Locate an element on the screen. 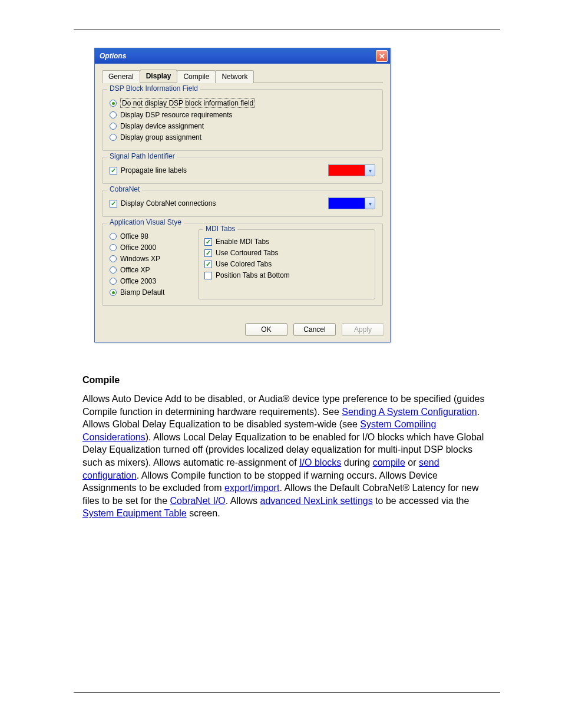 The height and width of the screenshot is (728, 562). link-advanced-nexlink: advanced NexLink settings is located at coordinates (316, 501).